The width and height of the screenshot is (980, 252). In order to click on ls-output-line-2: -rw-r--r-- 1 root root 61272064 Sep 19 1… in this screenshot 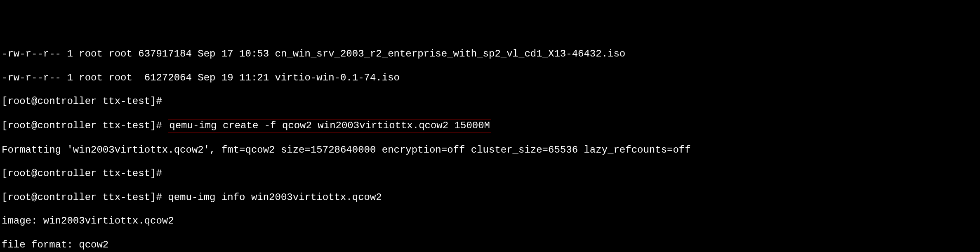, I will do `click(490, 78)`.